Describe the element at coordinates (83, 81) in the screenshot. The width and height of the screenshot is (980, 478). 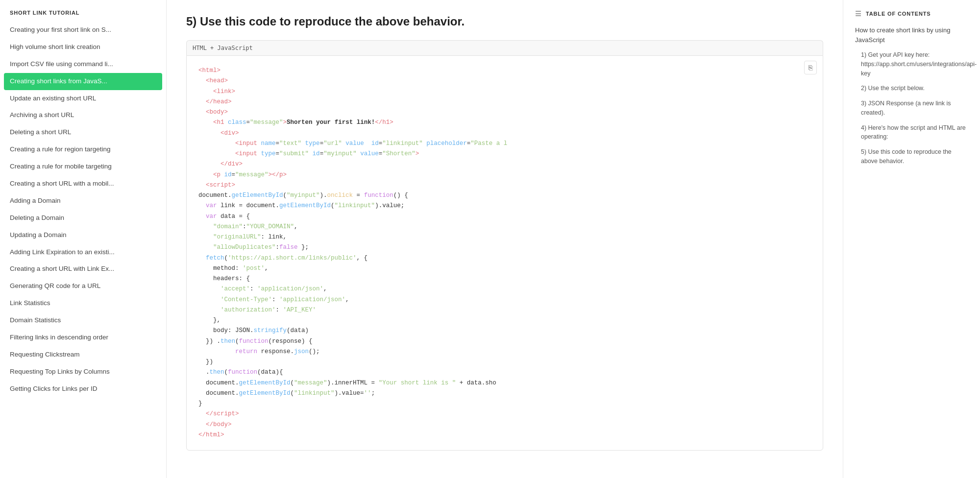
I see `sidebar-item-item-4: Creating short links from JavaS...` at that location.